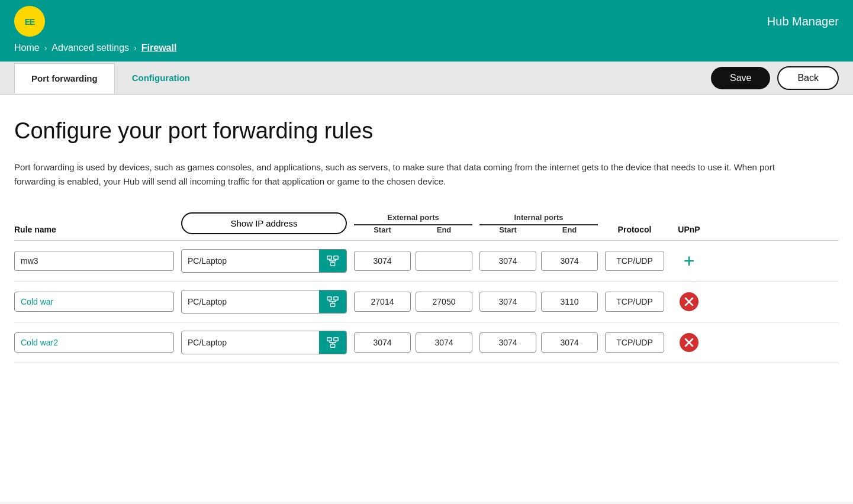 The width and height of the screenshot is (853, 504). Describe the element at coordinates (36, 230) in the screenshot. I see `rule-name-label: Rule name` at that location.